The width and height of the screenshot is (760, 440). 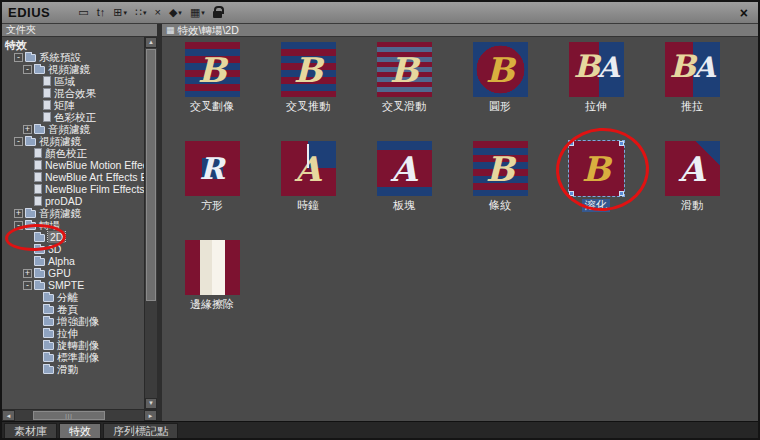 I want to click on tree-item-smpte: -SMPTE, so click(x=73, y=285).